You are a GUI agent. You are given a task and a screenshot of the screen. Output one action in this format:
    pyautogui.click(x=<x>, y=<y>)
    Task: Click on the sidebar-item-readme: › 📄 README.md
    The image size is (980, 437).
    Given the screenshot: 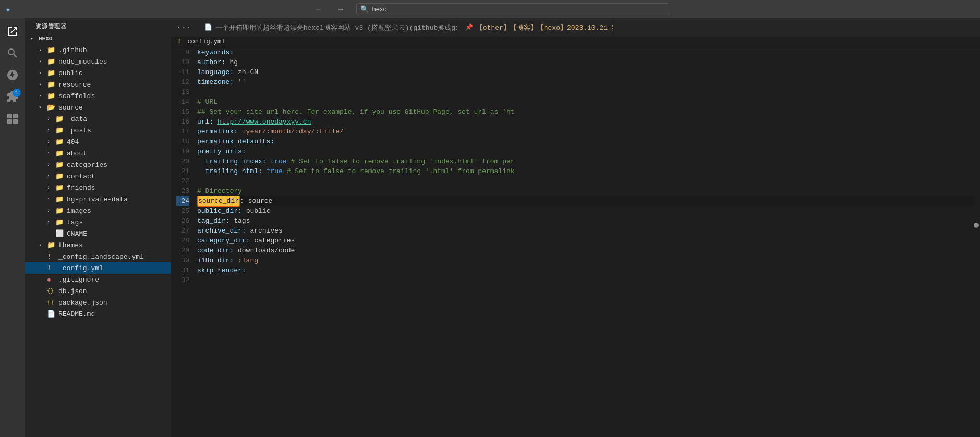 What is the action you would take?
    pyautogui.click(x=98, y=314)
    